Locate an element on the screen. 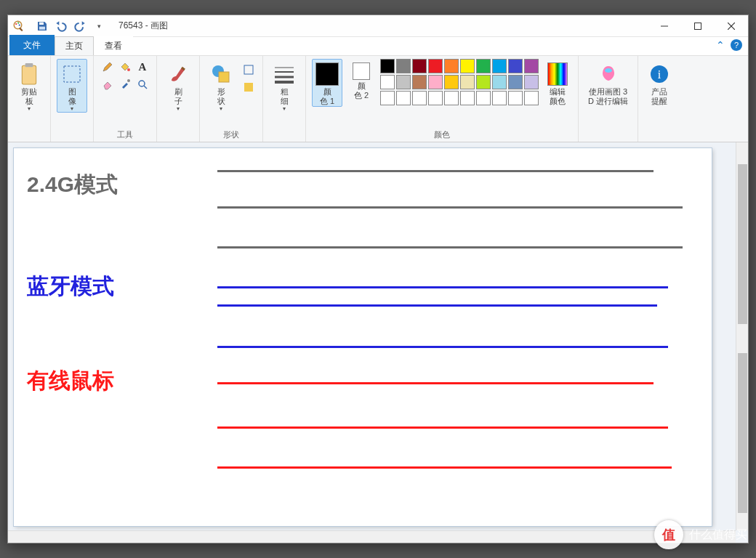  shapes-group-label: 形状 is located at coordinates (231, 135).